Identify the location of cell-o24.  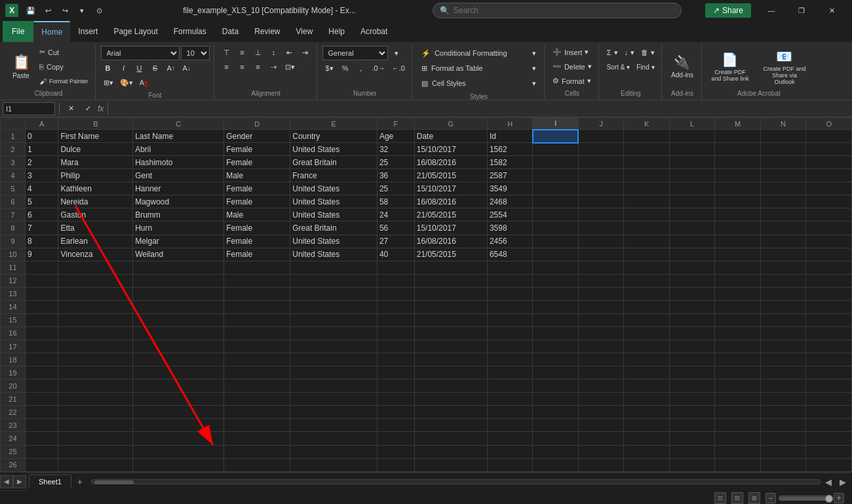
(829, 438).